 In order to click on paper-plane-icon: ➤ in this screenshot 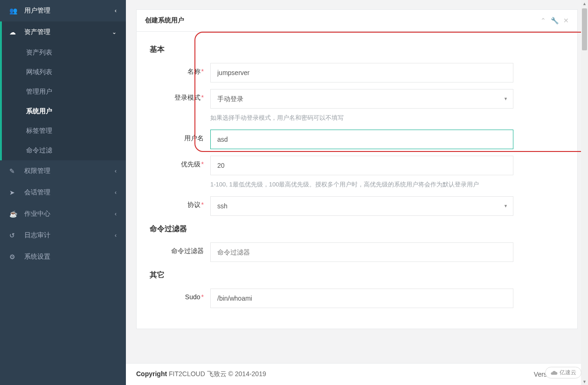, I will do `click(14, 192)`.